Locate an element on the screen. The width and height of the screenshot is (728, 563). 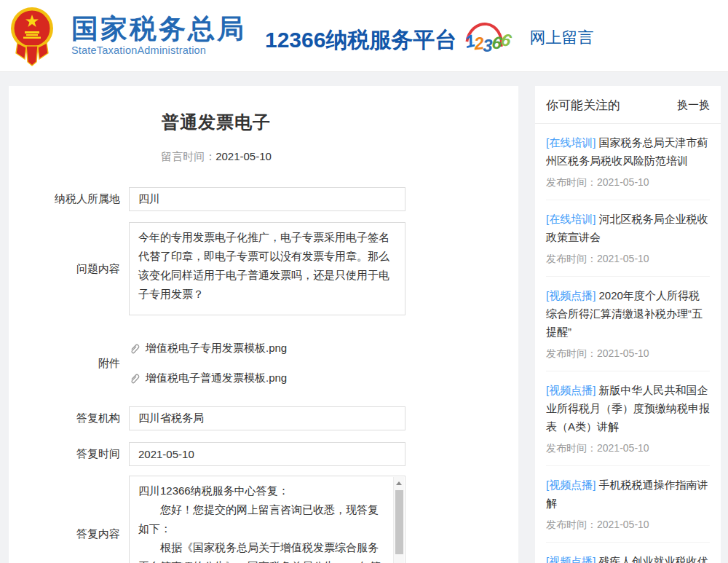
taxpayer-region-input: 四川 is located at coordinates (267, 200).